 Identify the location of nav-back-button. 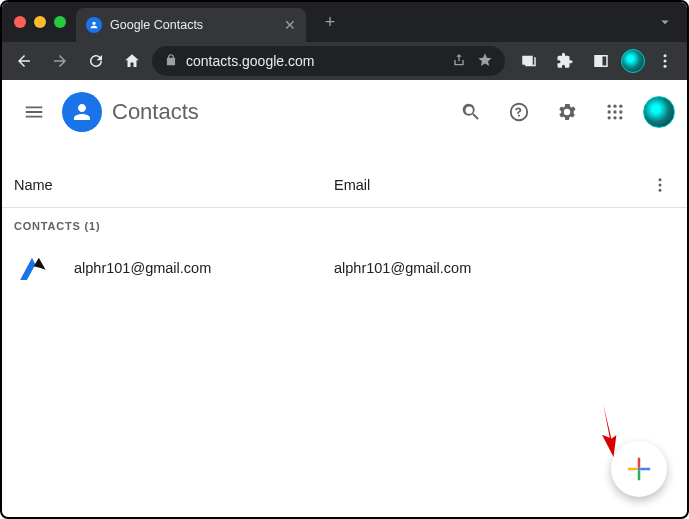
(24, 61).